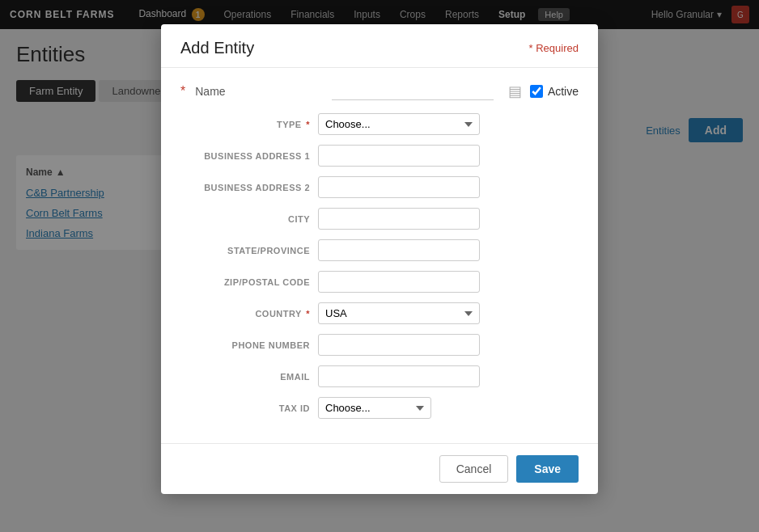 The height and width of the screenshot is (532, 759). I want to click on email-input, so click(399, 377).